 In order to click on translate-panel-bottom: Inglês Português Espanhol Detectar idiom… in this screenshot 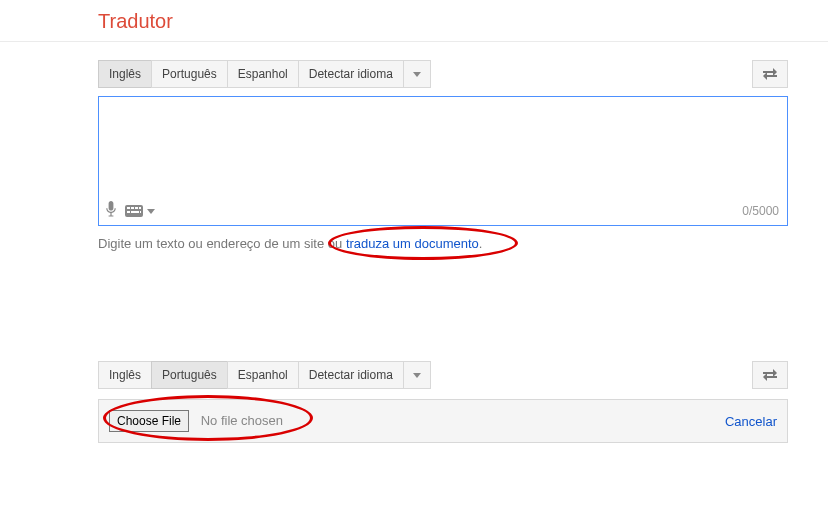, I will do `click(443, 402)`.